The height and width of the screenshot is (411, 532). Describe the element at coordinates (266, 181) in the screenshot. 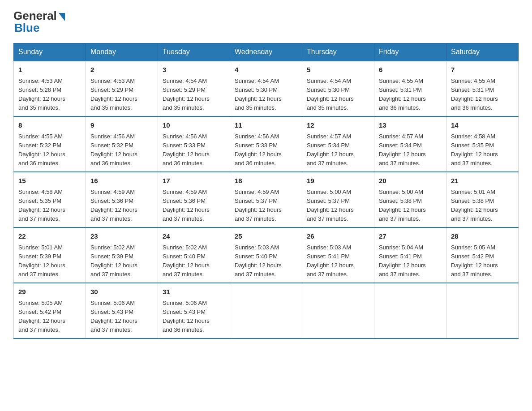

I see `day-number: 18` at that location.